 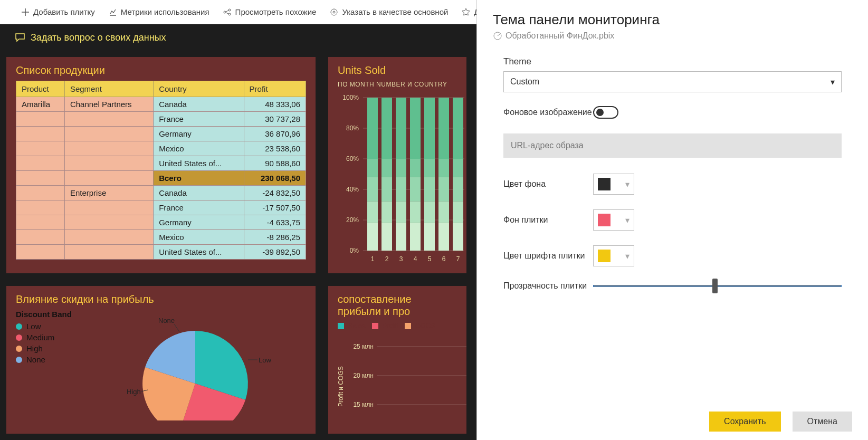 I want to click on legend-item: Low, so click(x=55, y=326).